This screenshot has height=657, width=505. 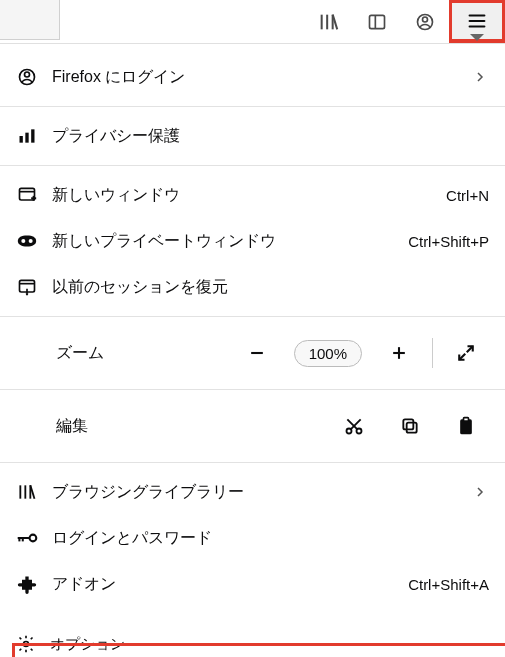 What do you see at coordinates (27, 538) in the screenshot?
I see `key-icon` at bounding box center [27, 538].